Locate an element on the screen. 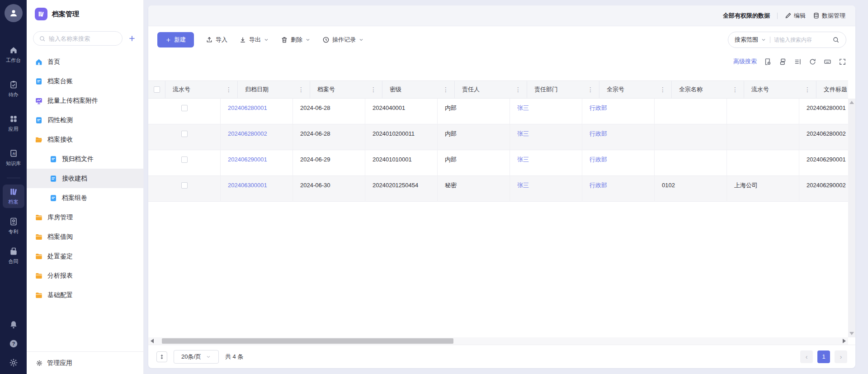  delete-button: 删除 is located at coordinates (296, 40).